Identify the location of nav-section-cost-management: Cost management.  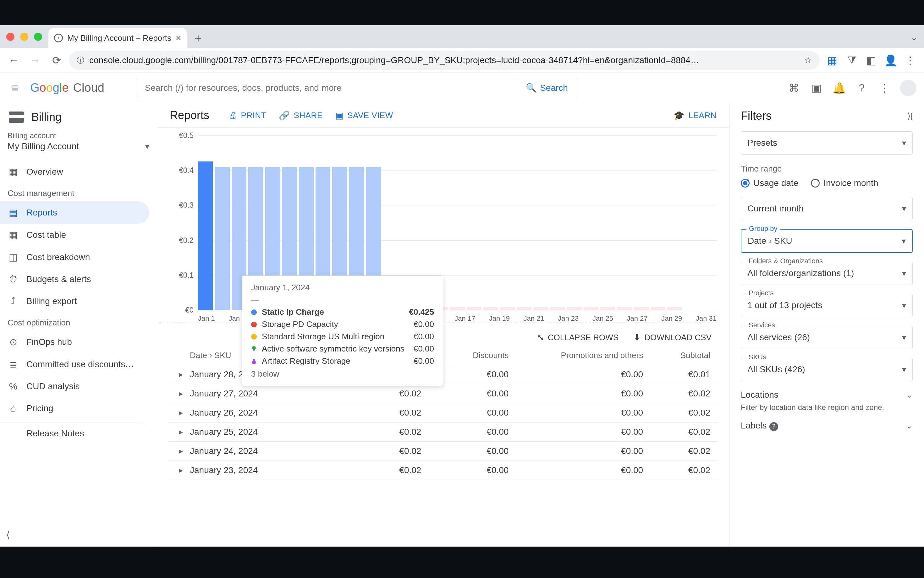
(78, 192).